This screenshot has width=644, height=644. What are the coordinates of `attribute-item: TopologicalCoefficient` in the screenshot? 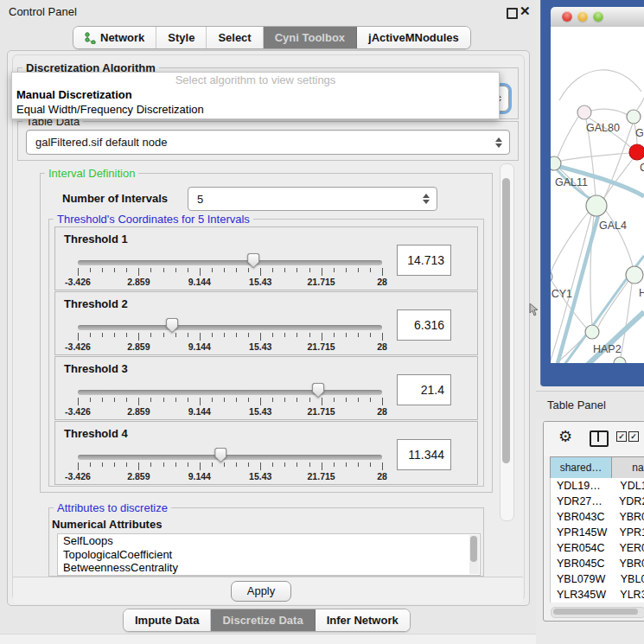 It's located at (269, 555).